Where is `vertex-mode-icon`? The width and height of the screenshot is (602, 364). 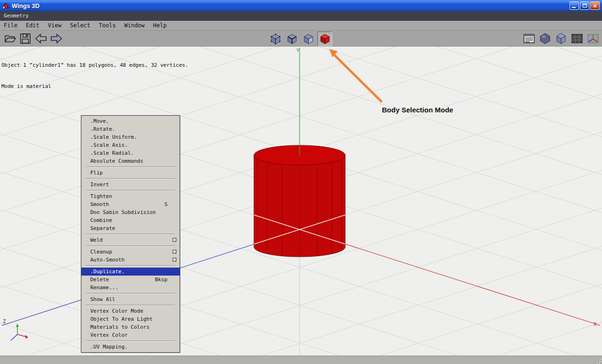
vertex-mode-icon is located at coordinates (276, 39).